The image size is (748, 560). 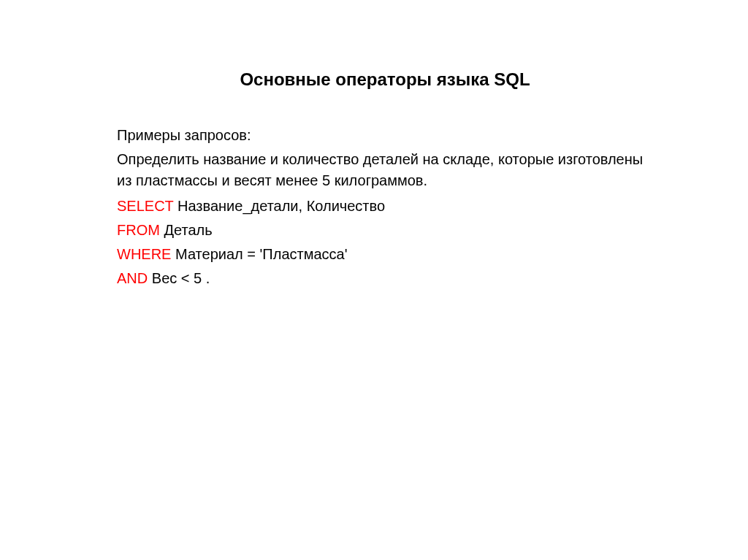 What do you see at coordinates (144, 254) in the screenshot?
I see `sql-keyword-where: WHERE` at bounding box center [144, 254].